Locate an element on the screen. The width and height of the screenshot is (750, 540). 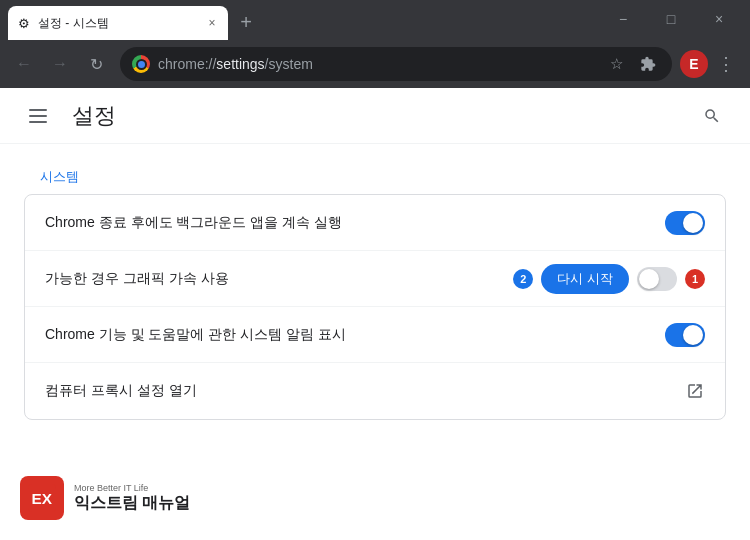
back-button: ← is located at coordinates (24, 64).